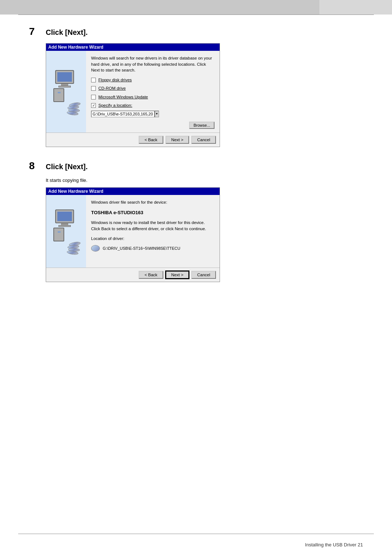 The image size is (392, 554). Describe the element at coordinates (123, 97) in the screenshot. I see `checkbox-windows-update-label: Microsoft Windows Update` at that location.